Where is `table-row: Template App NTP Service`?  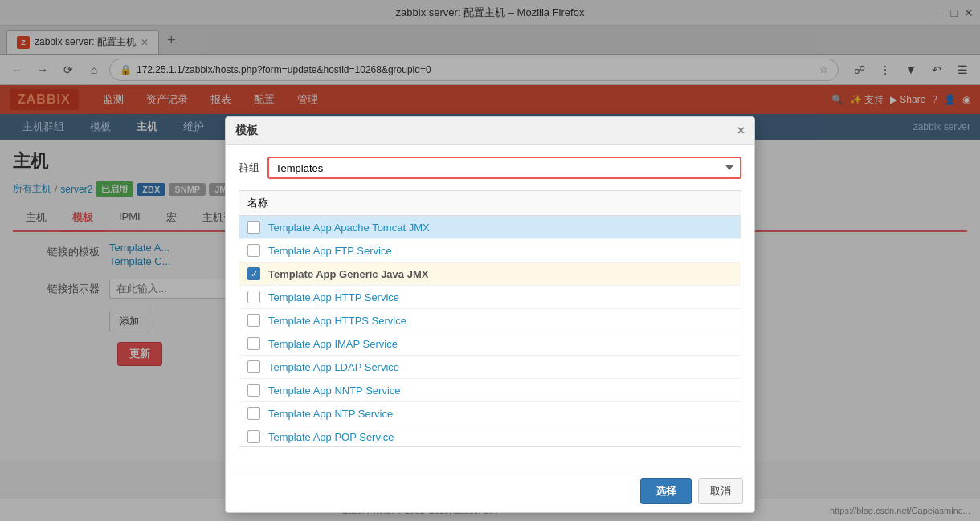 table-row: Template App NTP Service is located at coordinates (490, 414).